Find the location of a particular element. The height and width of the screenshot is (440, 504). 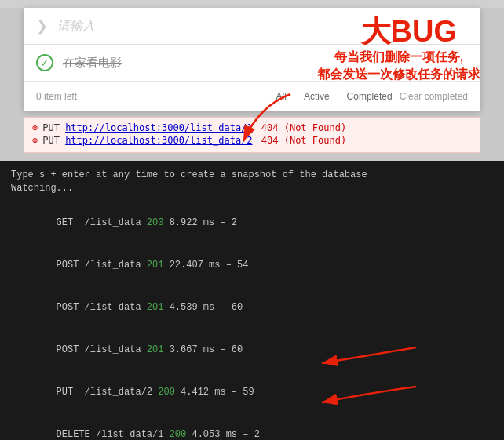

method-post-1: POST /list_data is located at coordinates (102, 265).